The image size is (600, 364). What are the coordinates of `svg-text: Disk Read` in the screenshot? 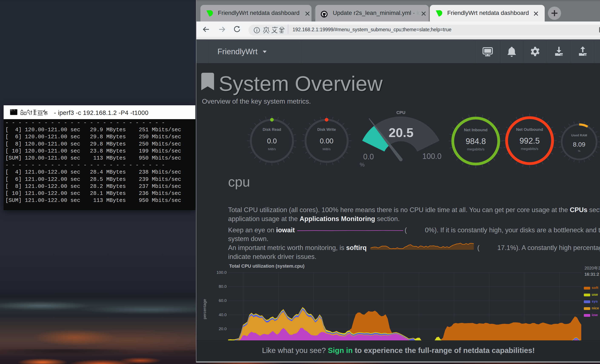 It's located at (272, 130).